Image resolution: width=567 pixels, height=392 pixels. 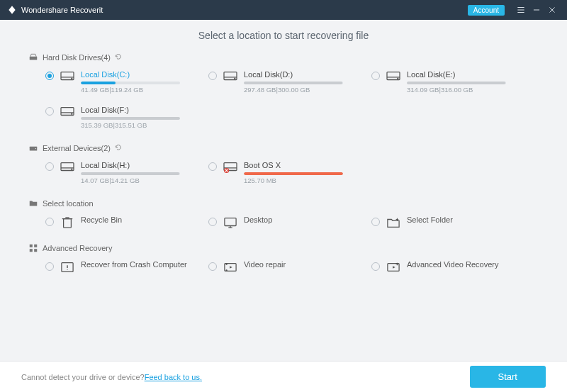 I want to click on desktop-icon, so click(x=230, y=223).